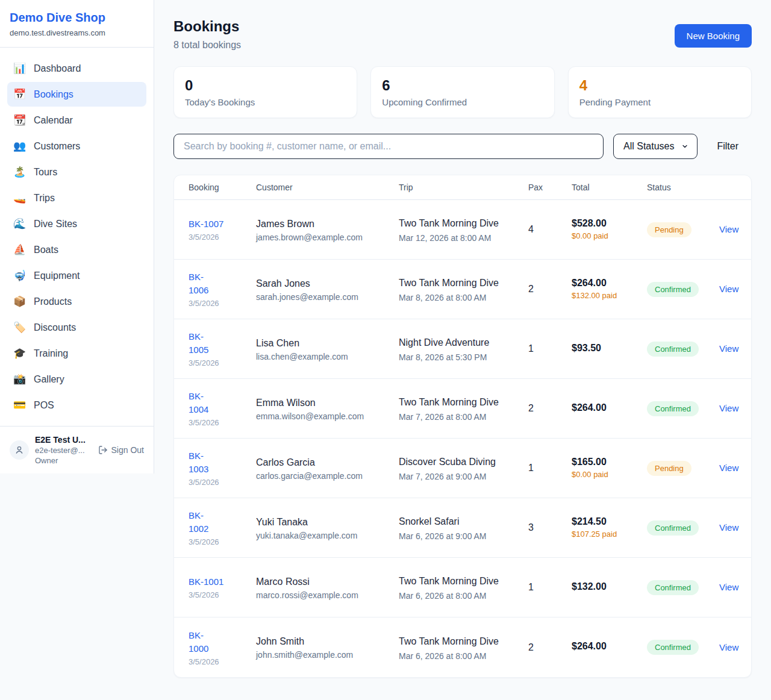 This screenshot has height=700, width=771. What do you see at coordinates (550, 408) in the screenshot?
I see `pax-value: 2` at bounding box center [550, 408].